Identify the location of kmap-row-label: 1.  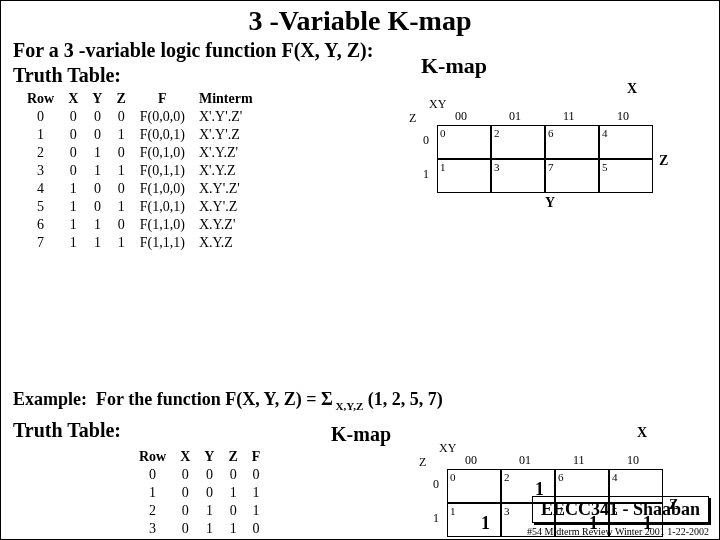
(436, 518).